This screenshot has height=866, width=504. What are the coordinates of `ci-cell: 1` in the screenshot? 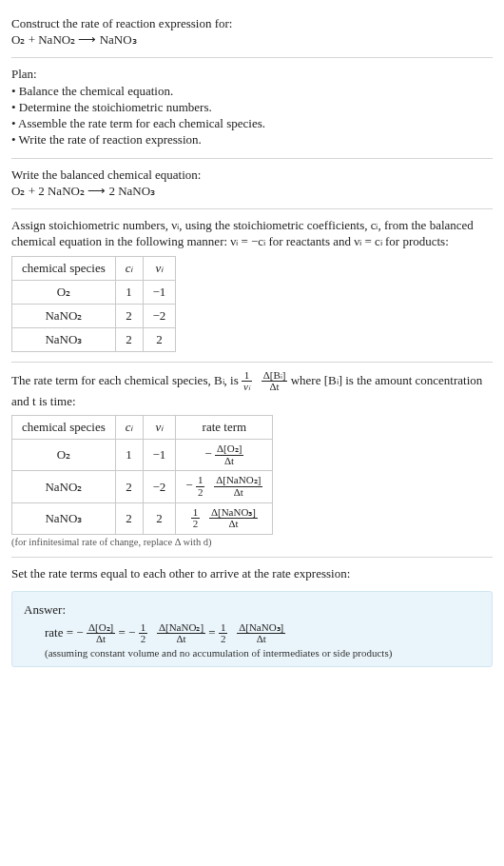 It's located at (129, 291).